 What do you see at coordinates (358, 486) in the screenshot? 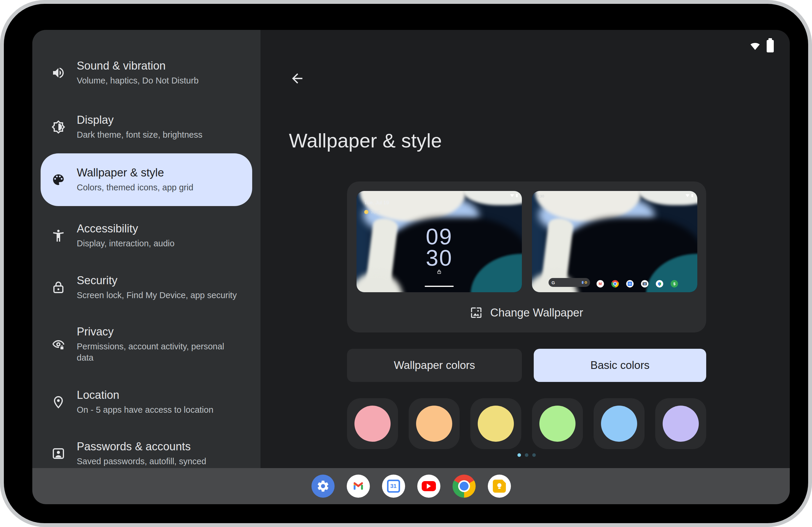
I see `gmail-m-icon` at bounding box center [358, 486].